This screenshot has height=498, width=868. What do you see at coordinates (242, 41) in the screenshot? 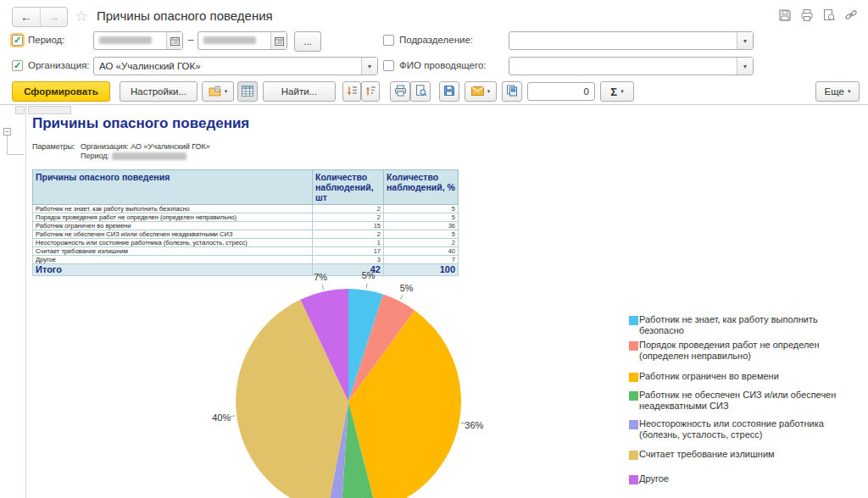
I see `period-to-field` at bounding box center [242, 41].